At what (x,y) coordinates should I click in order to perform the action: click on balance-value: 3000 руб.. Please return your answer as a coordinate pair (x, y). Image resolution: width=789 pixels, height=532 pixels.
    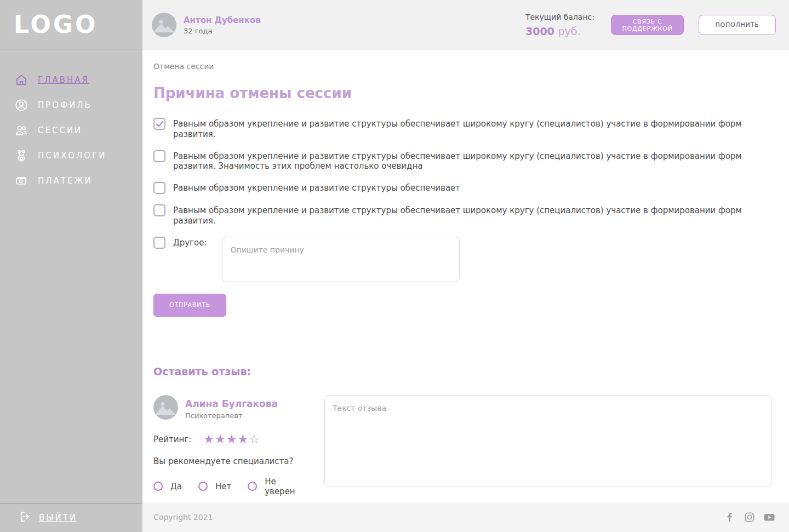
    Looking at the image, I should click on (560, 31).